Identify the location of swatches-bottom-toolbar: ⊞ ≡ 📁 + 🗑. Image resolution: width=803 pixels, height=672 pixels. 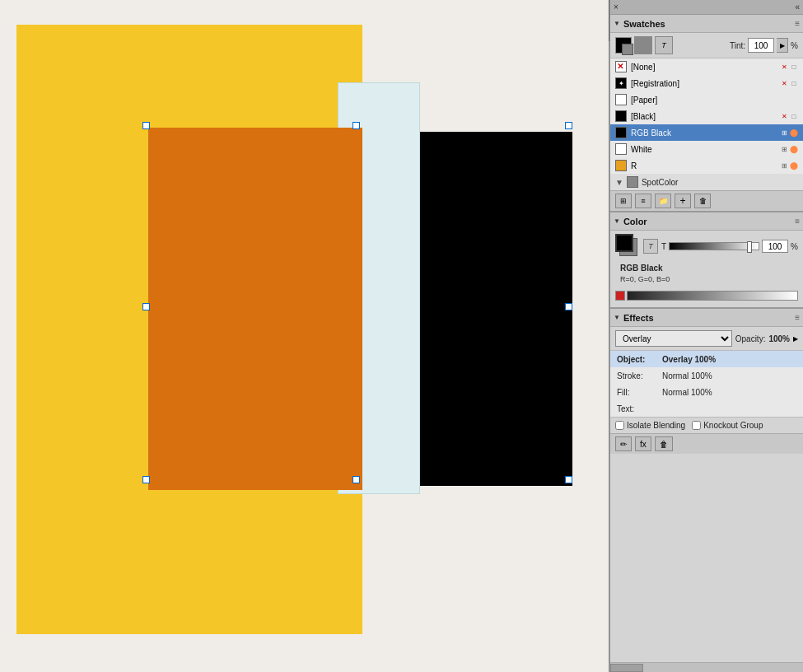
(707, 201).